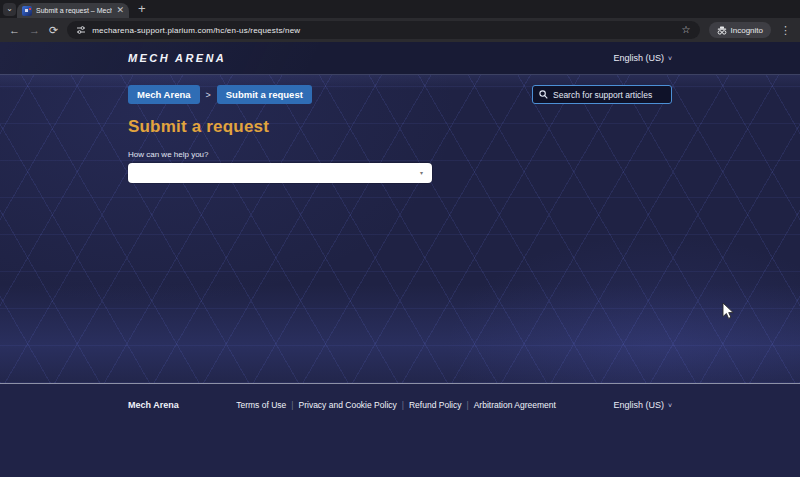 The image size is (800, 477). I want to click on url-text: mecharena-support.plarium.com/hc/en-us/r…, so click(384, 30).